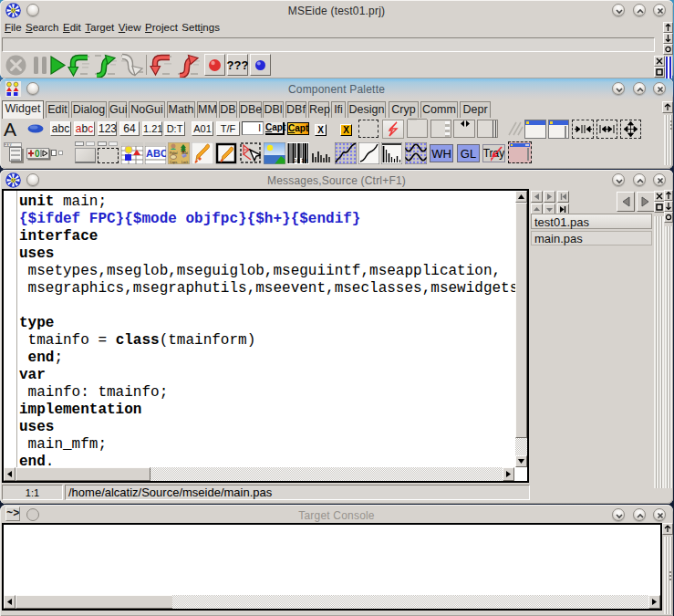 The height and width of the screenshot is (616, 674). Describe the element at coordinates (37, 153) in the screenshot. I see `svg-text: 0` at that location.